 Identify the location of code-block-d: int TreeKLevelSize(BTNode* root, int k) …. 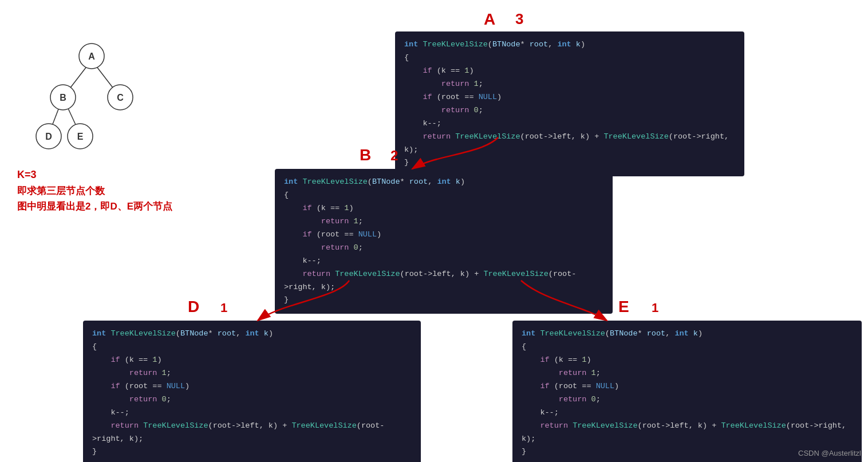
(252, 392).